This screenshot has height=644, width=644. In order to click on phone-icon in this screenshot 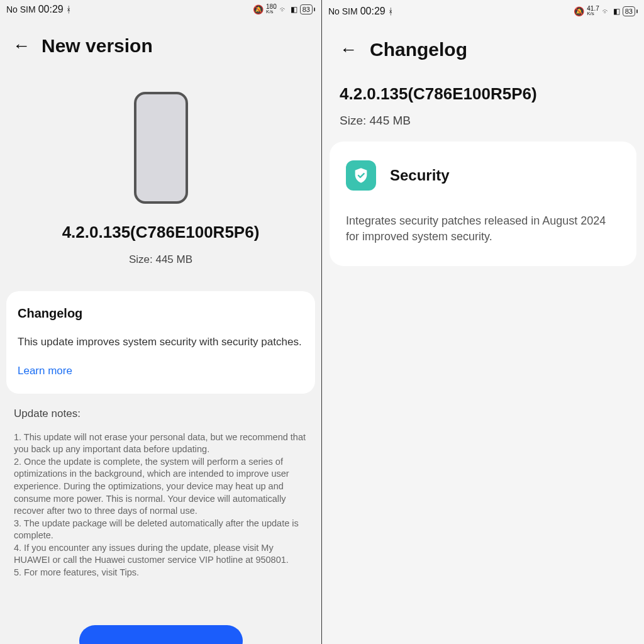, I will do `click(161, 148)`.